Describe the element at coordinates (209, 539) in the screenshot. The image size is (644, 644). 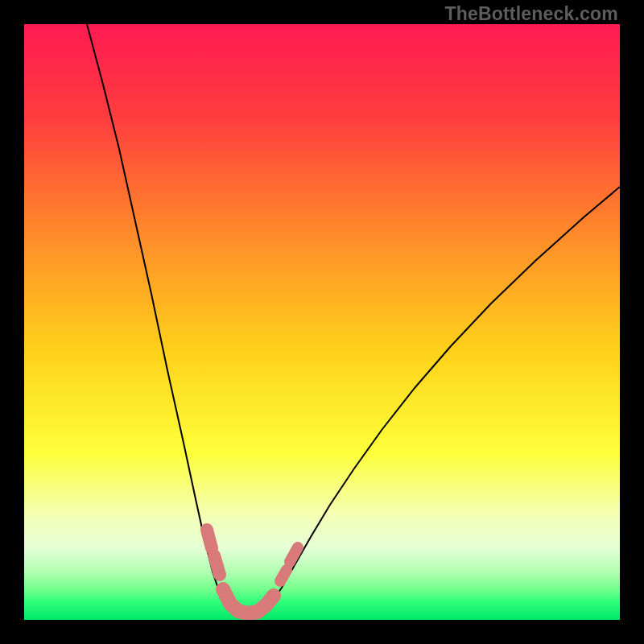
I see `series-marker-band-left` at that location.